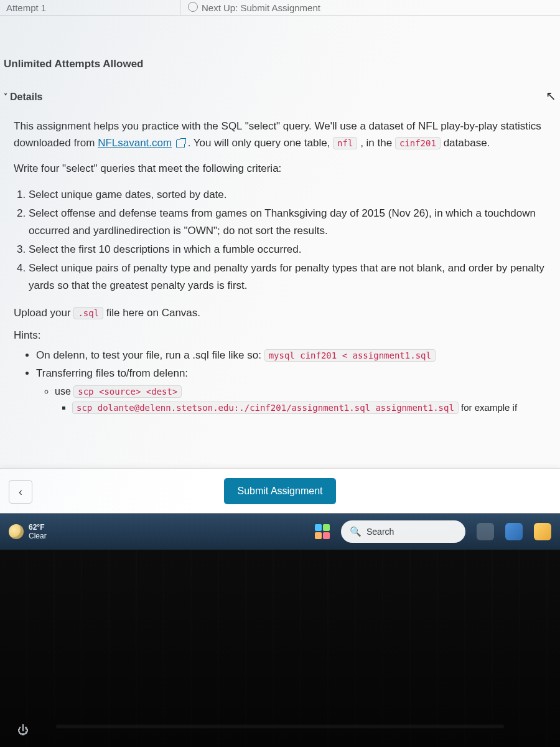 Image resolution: width=560 pixels, height=747 pixels. I want to click on attempt-tab: Attempt 1, so click(93, 7).